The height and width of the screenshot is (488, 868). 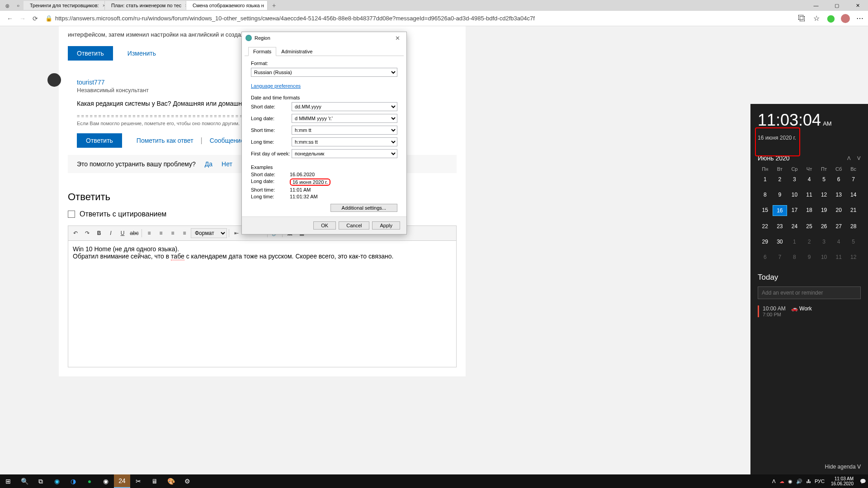 What do you see at coordinates (843, 467) in the screenshot?
I see `hide-agenda-button: Hide agenda ᐯ` at bounding box center [843, 467].